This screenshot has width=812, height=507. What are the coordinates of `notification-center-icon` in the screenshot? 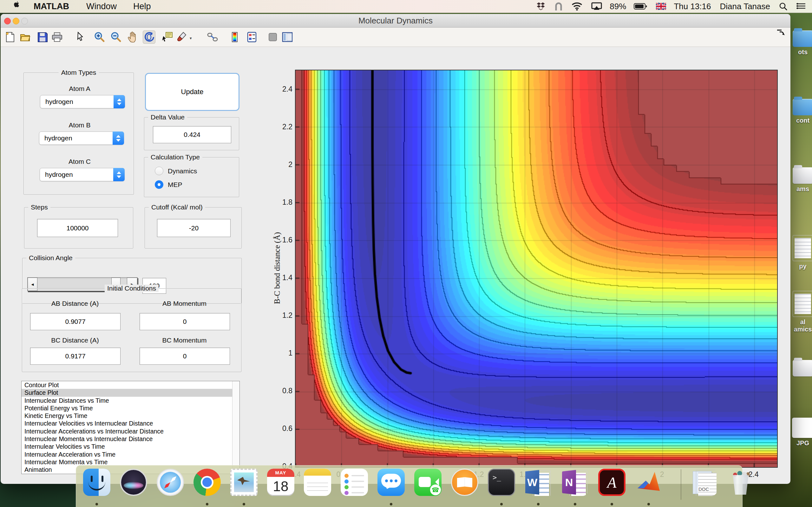 It's located at (801, 6).